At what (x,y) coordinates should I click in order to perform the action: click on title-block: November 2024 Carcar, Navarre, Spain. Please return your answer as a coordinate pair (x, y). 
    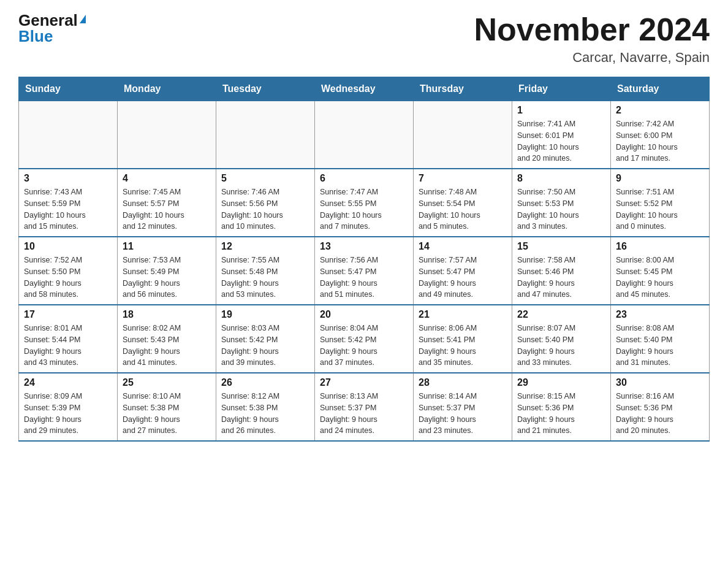
    Looking at the image, I should click on (592, 39).